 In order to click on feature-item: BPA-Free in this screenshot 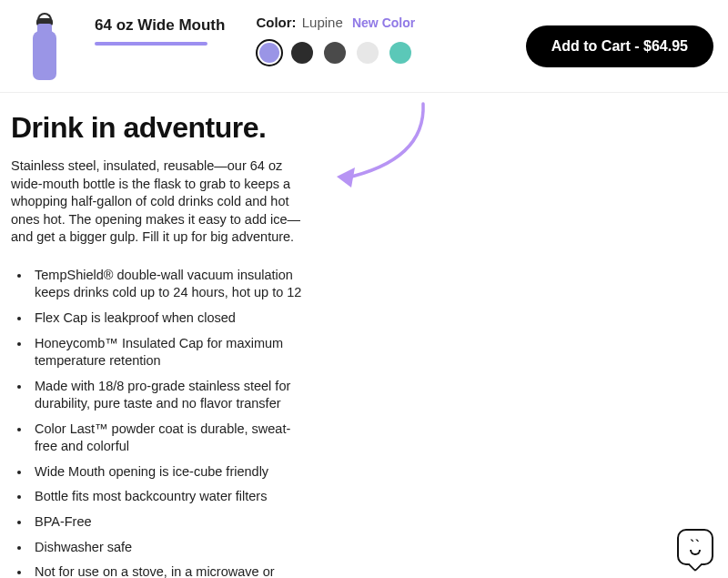, I will do `click(171, 522)`.